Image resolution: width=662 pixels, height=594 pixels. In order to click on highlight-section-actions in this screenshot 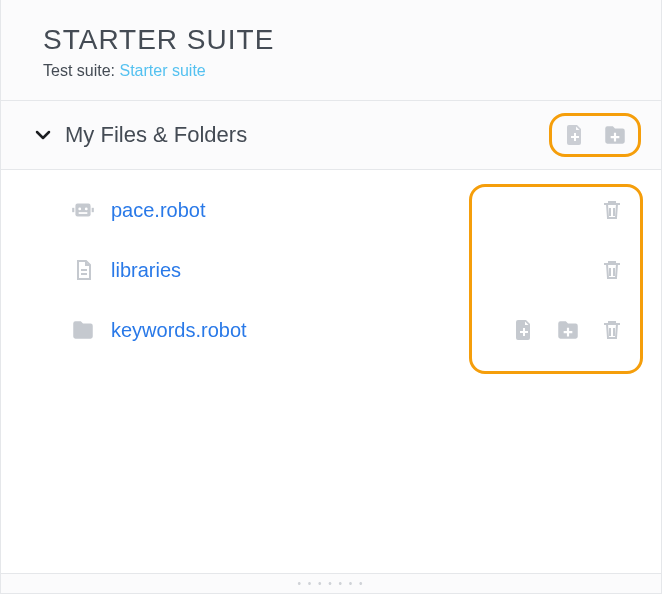, I will do `click(595, 135)`.